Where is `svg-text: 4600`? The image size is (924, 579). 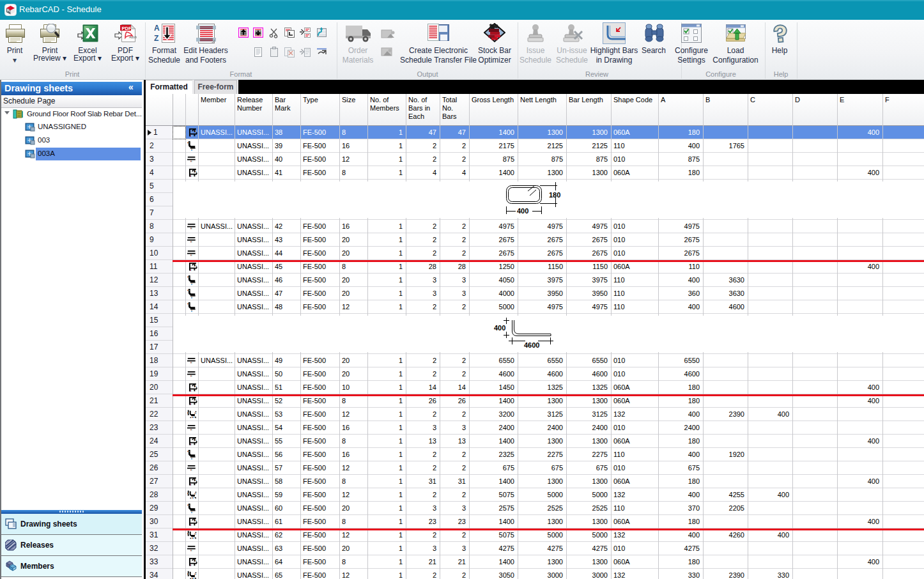
svg-text: 4600 is located at coordinates (532, 345).